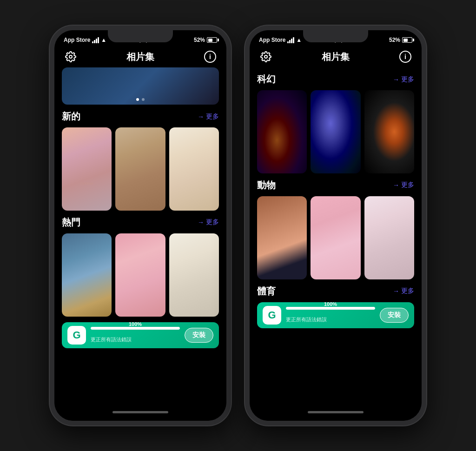 The image size is (476, 451). What do you see at coordinates (140, 169) in the screenshot?
I see `new-image-grid` at bounding box center [140, 169].